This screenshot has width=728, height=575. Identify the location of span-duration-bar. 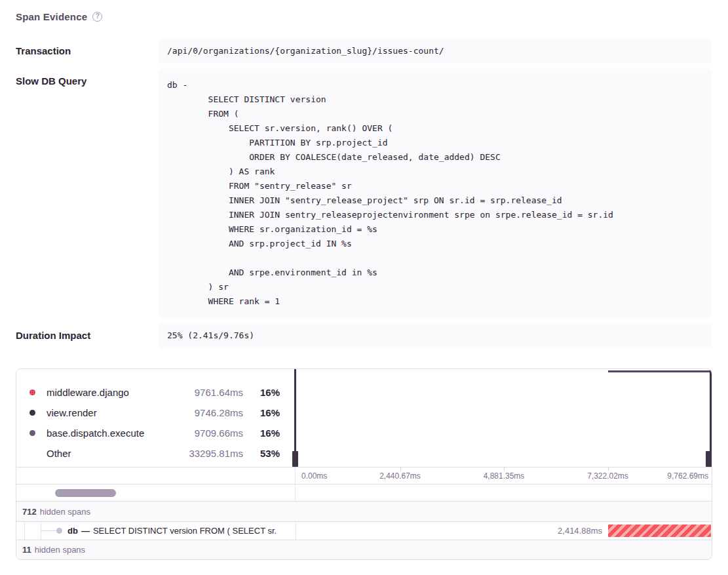
(659, 531).